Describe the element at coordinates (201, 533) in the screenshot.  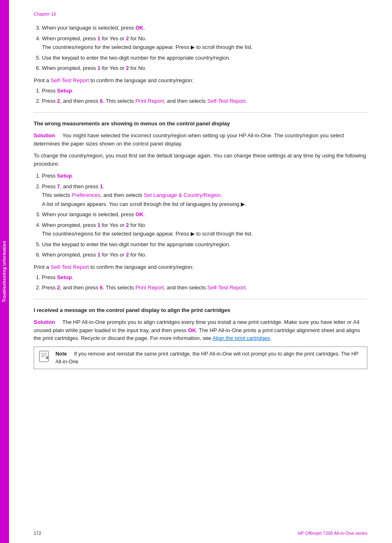
I see `footer: 172 HP Officejet 7200 All-in-One series` at that location.